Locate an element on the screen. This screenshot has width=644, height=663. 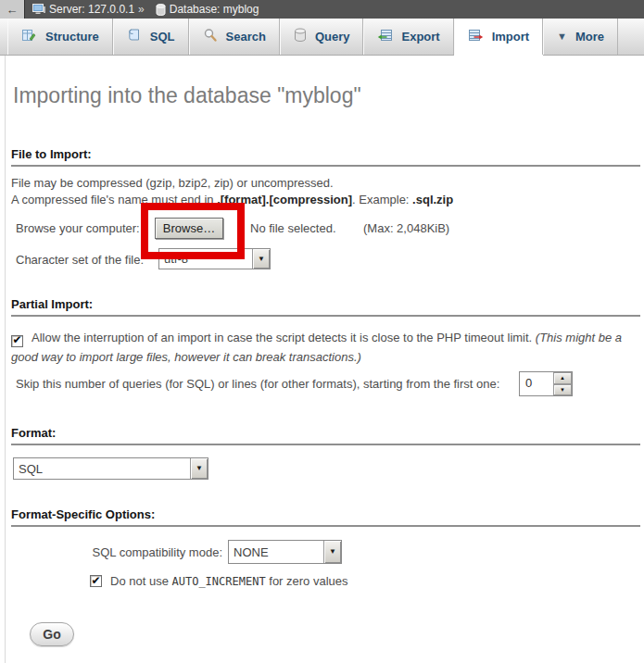
skip-queries-value: 0 is located at coordinates (537, 383).